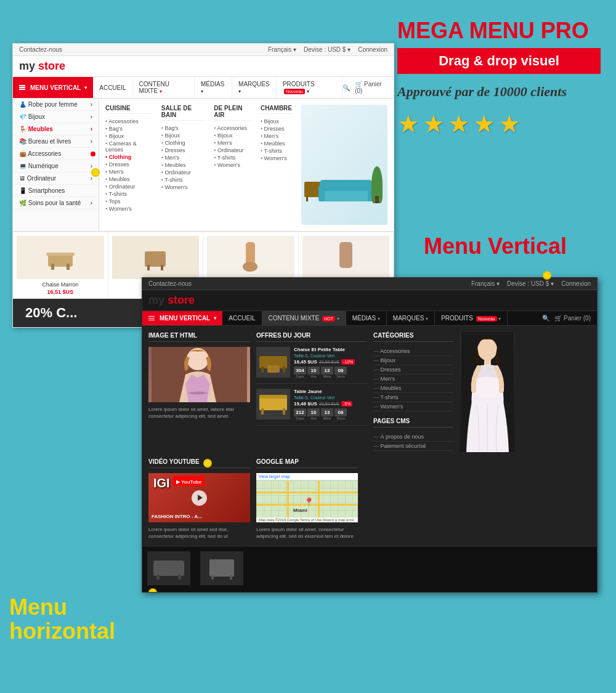 This screenshot has width=616, height=693. What do you see at coordinates (413, 370) in the screenshot?
I see `cat-dresses: Dresses` at bounding box center [413, 370].